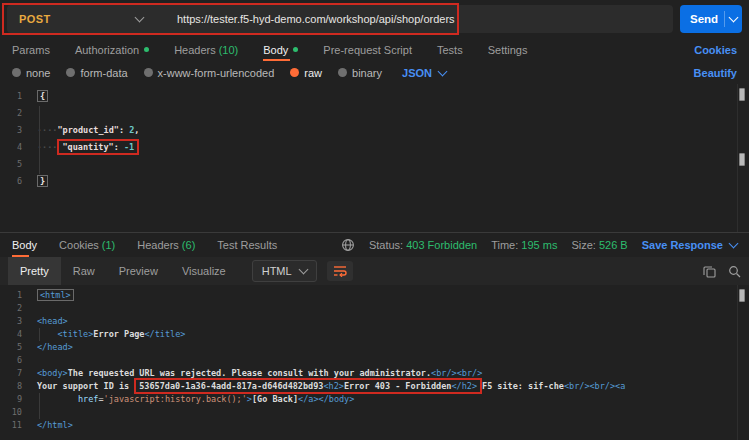  Describe the element at coordinates (374, 308) in the screenshot. I see `code-line: 2` at that location.